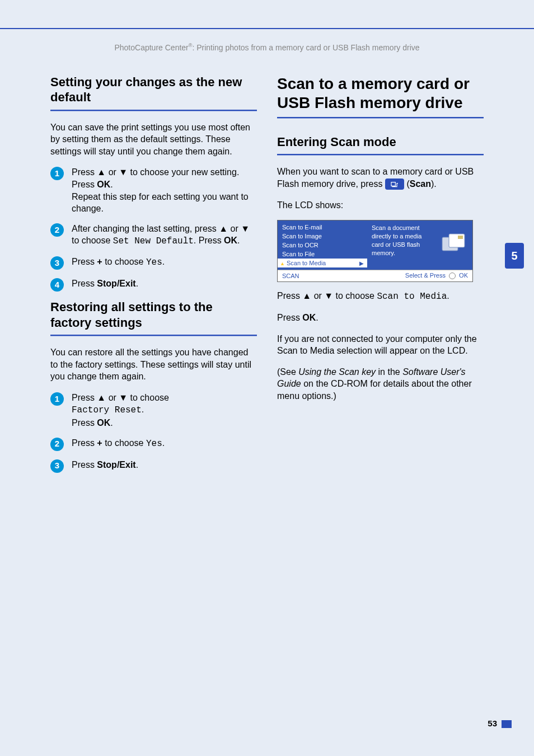 The height and width of the screenshot is (756, 534). I want to click on scan-intro: When you want to scan to a memory card o…, so click(381, 178).